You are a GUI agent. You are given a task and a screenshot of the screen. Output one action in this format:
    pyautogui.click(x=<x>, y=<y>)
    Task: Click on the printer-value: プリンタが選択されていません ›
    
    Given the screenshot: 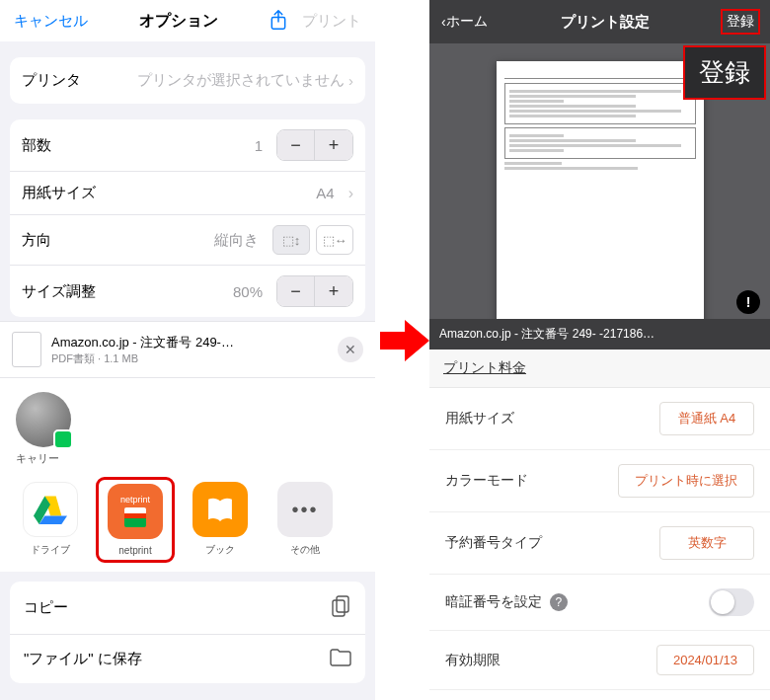 What is the action you would take?
    pyautogui.click(x=245, y=81)
    